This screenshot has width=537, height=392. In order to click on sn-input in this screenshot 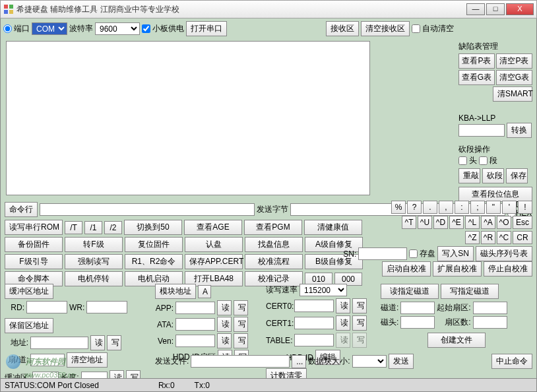, I will do `click(383, 253)`.